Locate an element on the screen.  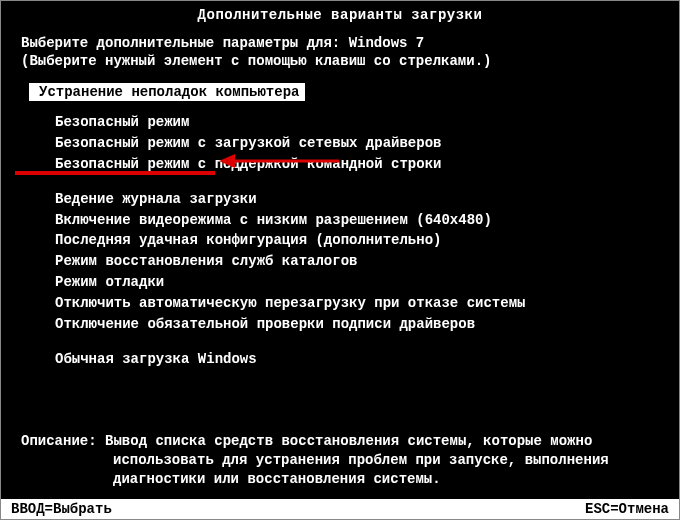
option-debug-mode: Режим отладки is located at coordinates (357, 282).